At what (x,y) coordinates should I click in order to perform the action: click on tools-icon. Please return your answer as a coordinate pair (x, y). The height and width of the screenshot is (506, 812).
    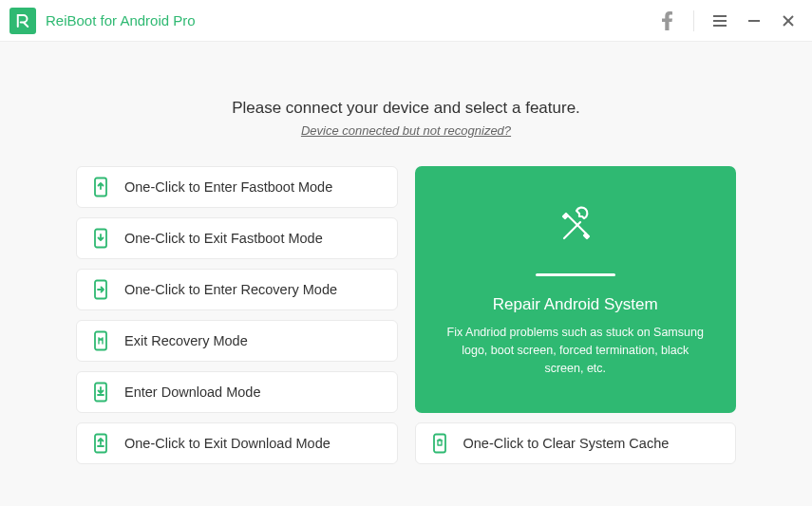
    Looking at the image, I should click on (576, 229).